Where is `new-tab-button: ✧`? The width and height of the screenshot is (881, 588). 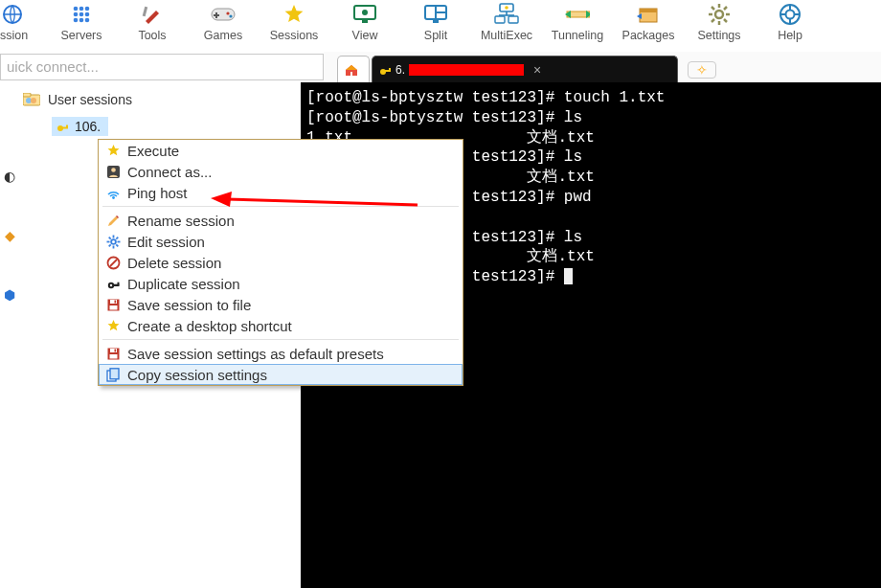 new-tab-button: ✧ is located at coordinates (702, 70).